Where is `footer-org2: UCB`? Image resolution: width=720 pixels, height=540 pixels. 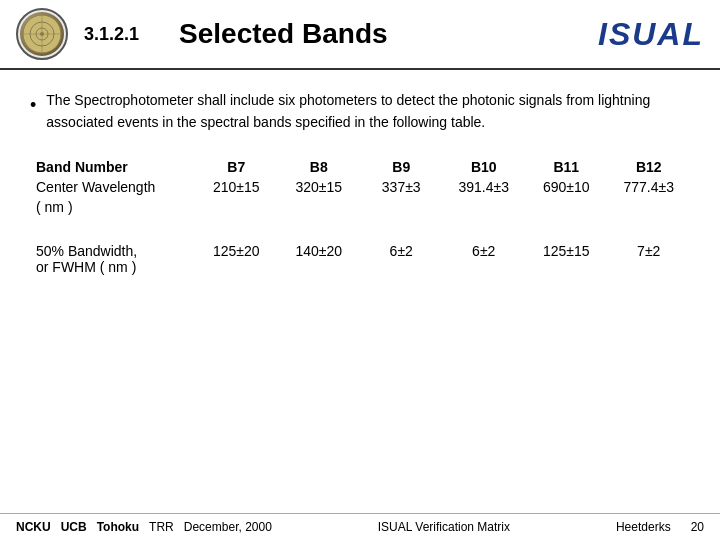 footer-org2: UCB is located at coordinates (74, 527).